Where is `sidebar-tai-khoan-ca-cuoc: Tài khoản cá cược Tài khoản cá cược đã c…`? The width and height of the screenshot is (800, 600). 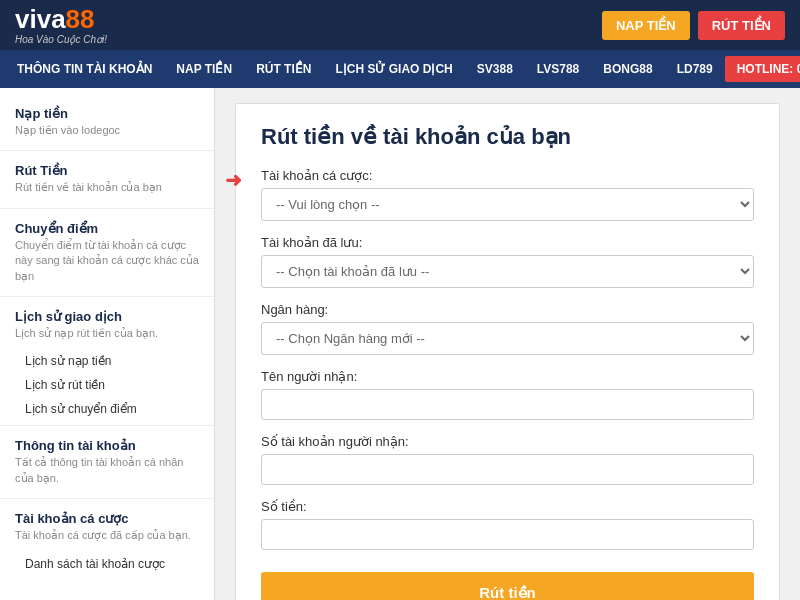 sidebar-tai-khoan-ca-cuoc: Tài khoản cá cược Tài khoản cá cược đã c… is located at coordinates (107, 527).